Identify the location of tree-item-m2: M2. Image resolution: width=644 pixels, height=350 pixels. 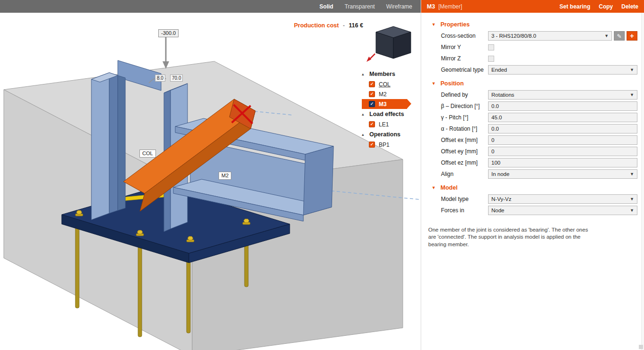
(390, 94).